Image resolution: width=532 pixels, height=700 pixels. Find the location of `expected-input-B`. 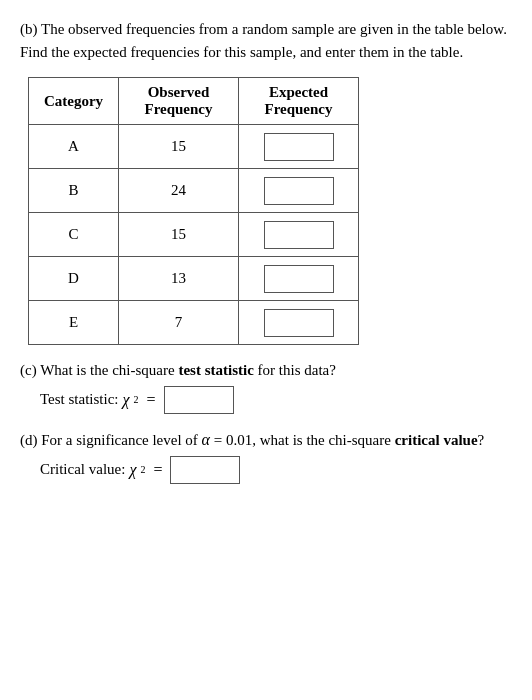

expected-input-B is located at coordinates (299, 191).